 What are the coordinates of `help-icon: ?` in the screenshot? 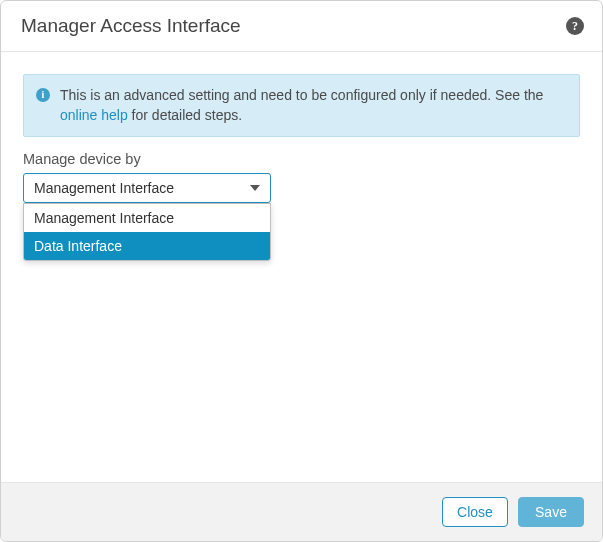 It's located at (575, 26).